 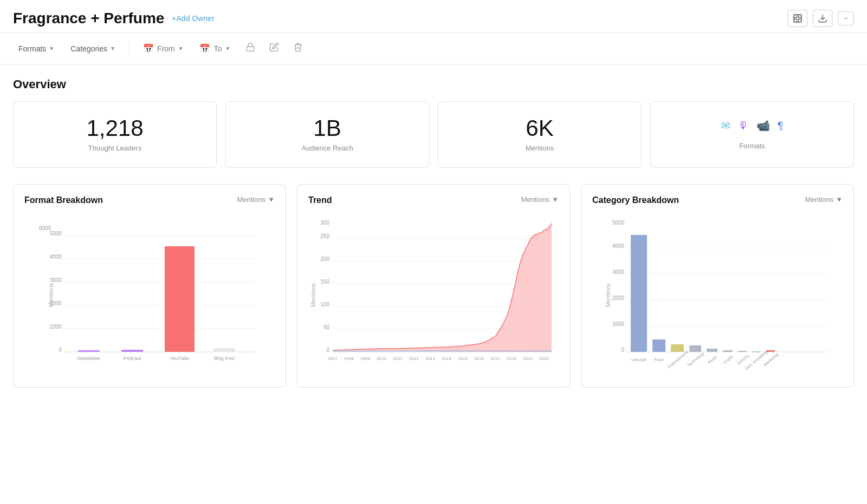 What do you see at coordinates (479, 358) in the screenshot?
I see `svg-text: 2016` at bounding box center [479, 358].